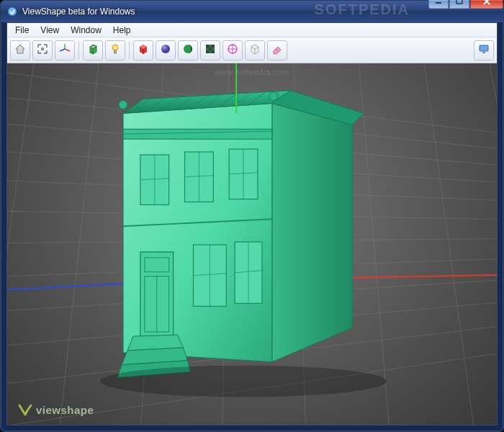 The height and width of the screenshot is (432, 504). What do you see at coordinates (25, 410) in the screenshot?
I see `logo-icon` at bounding box center [25, 410].